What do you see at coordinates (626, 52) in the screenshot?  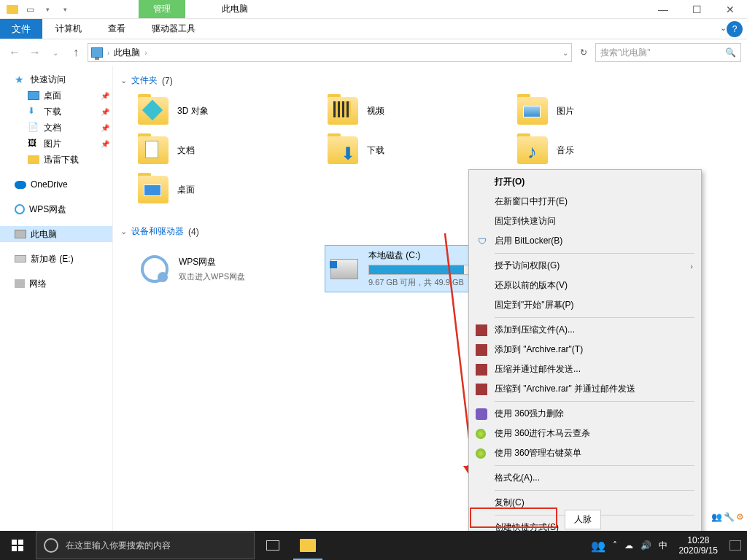 I see `search-placeholder: 搜索"此电脑"` at bounding box center [626, 52].